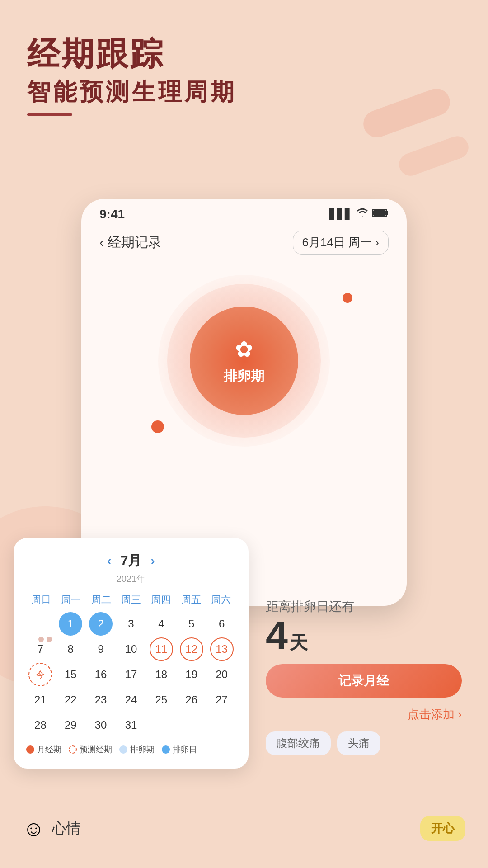 The image size is (488, 868). I want to click on cal-day-2: 2, so click(101, 624).